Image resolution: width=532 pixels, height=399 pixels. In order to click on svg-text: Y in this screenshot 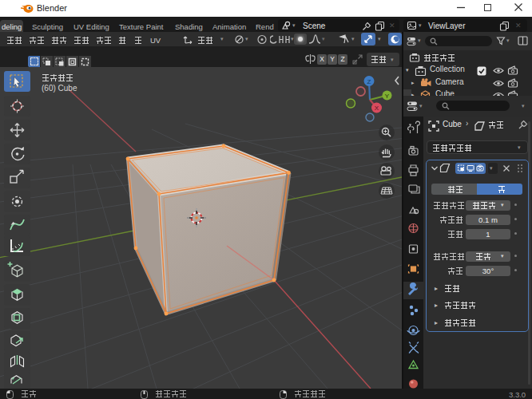, I will do `click(387, 96)`.